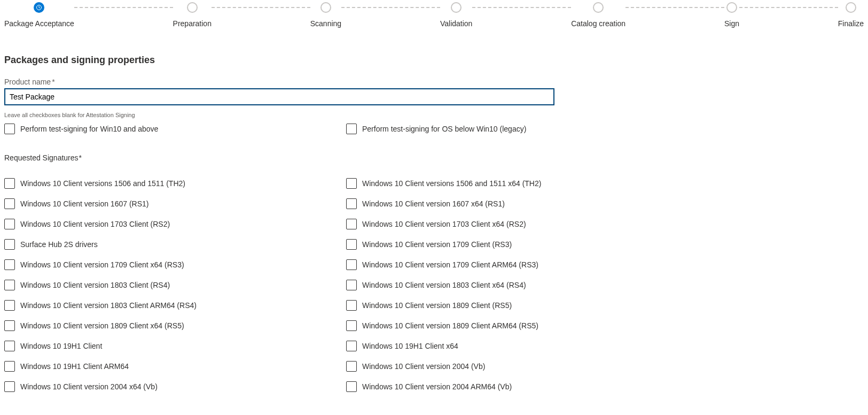  Describe the element at coordinates (434, 129) in the screenshot. I see `test-signing-row: Perform test-signing for Win10 and above…` at that location.